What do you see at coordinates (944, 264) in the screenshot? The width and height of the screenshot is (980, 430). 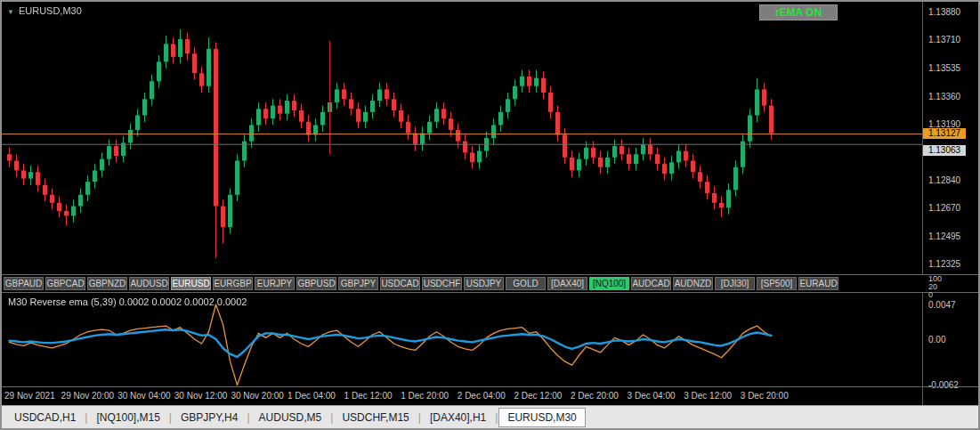 I see `price-axis-label: 1.12325` at bounding box center [944, 264].